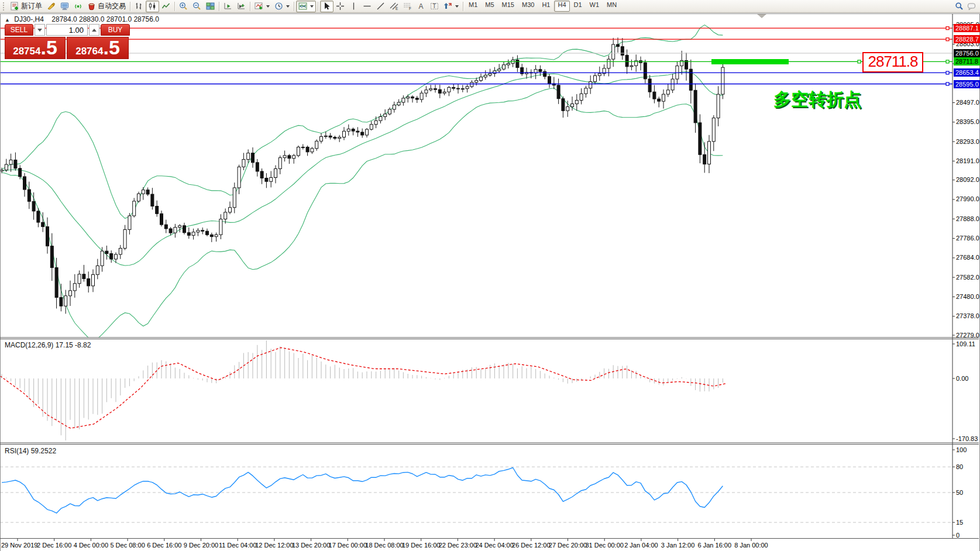 Image resolution: width=980 pixels, height=551 pixels. What do you see at coordinates (94, 30) in the screenshot?
I see `volume-increase-button` at bounding box center [94, 30].